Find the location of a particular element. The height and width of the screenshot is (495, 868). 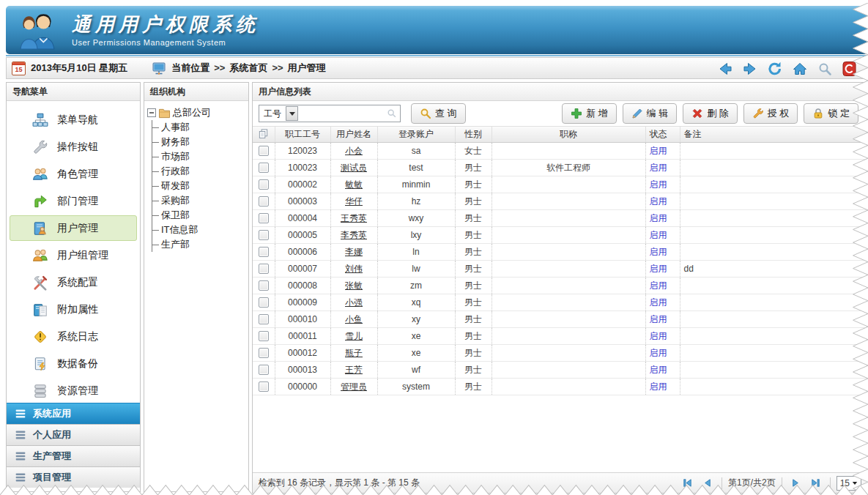

user-name-link: 刘伟 is located at coordinates (354, 269).